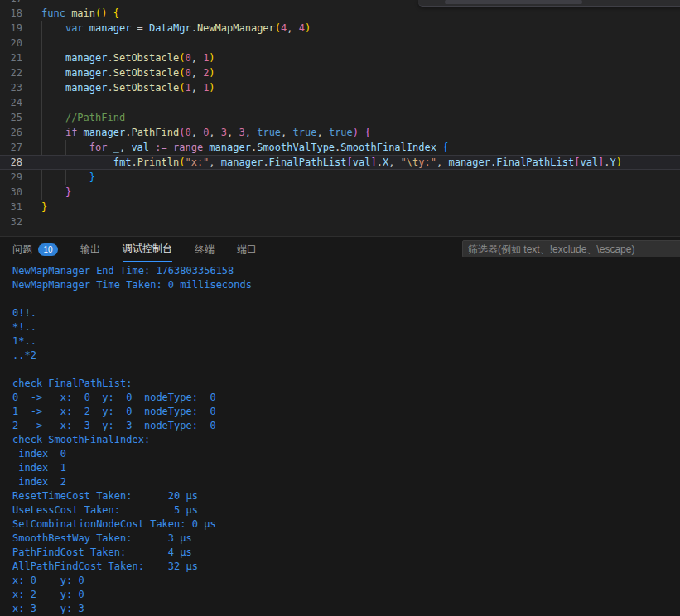 Image resolution: width=680 pixels, height=616 pixels. I want to click on console-line: AllPathFindCost Taken: 32 µs, so click(346, 566).